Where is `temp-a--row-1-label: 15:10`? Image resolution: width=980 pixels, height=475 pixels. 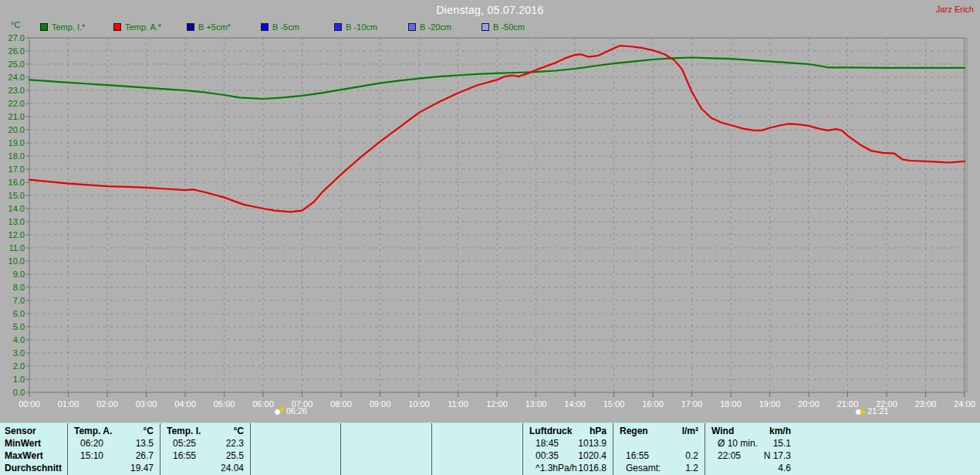 temp-a--row-1-label: 15:10 is located at coordinates (92, 456).